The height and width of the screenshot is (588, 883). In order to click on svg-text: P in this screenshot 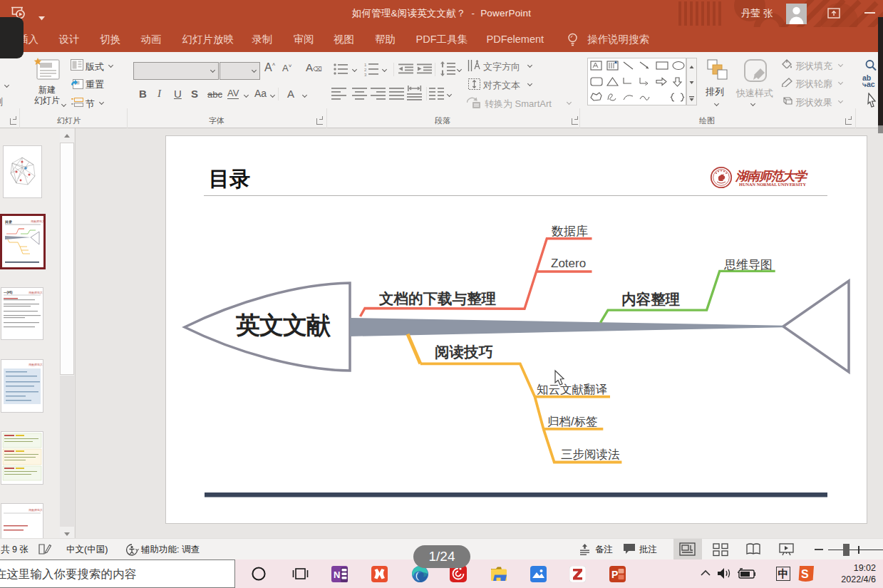, I will do `click(614, 574)`.